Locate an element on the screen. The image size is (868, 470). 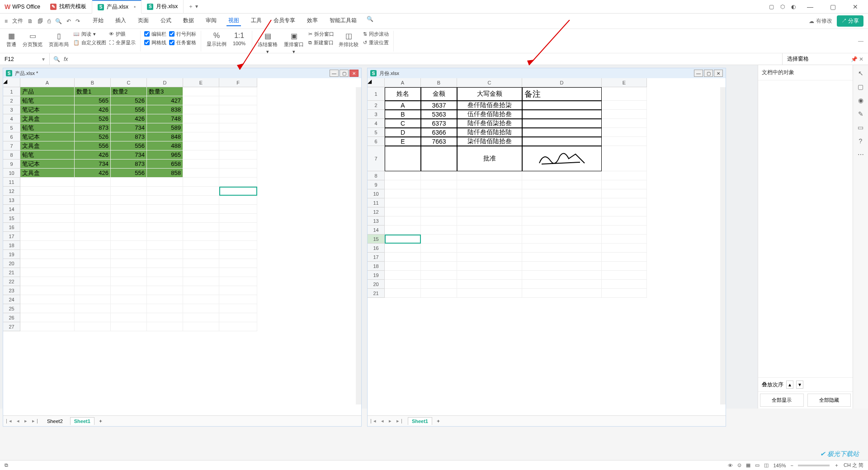
search-icon: 🔍 is located at coordinates (370, 21).